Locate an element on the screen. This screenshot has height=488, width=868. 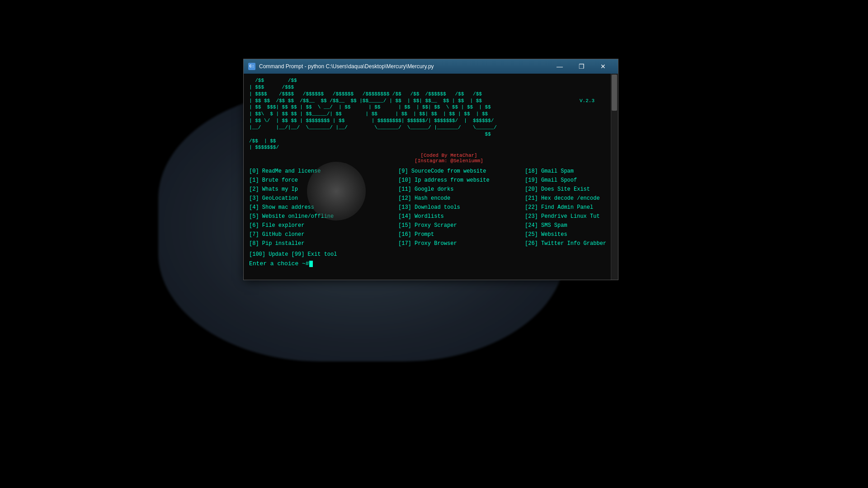
menu-item-7: [7] GitHub cloner is located at coordinates (324, 235).